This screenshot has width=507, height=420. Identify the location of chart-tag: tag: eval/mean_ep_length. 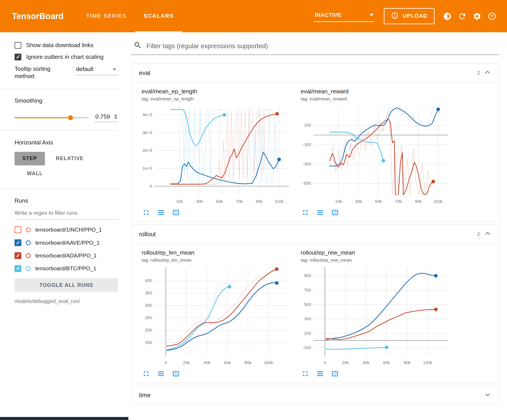
(217, 99).